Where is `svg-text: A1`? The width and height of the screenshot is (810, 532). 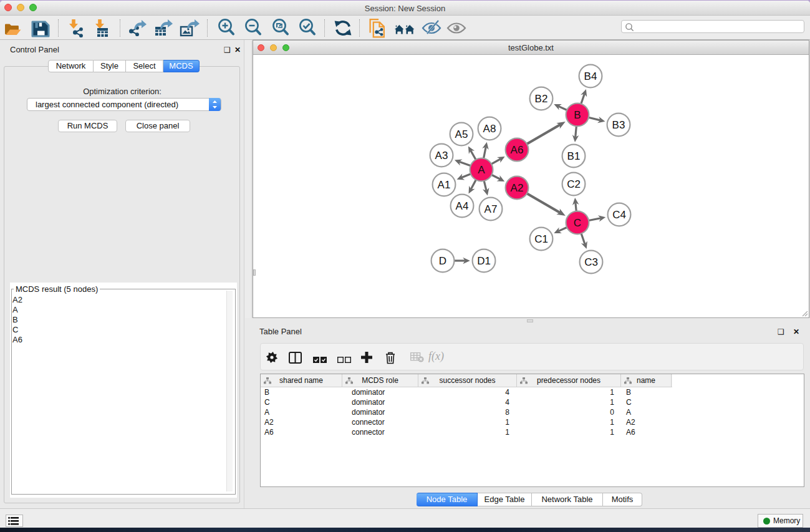
svg-text: A1 is located at coordinates (444, 185).